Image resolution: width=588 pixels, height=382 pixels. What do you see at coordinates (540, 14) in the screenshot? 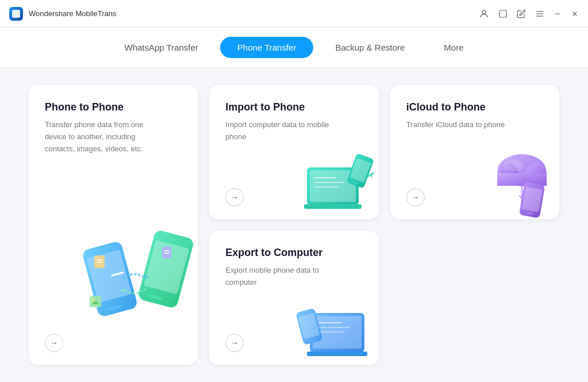
I see `menu-icon` at bounding box center [540, 14].